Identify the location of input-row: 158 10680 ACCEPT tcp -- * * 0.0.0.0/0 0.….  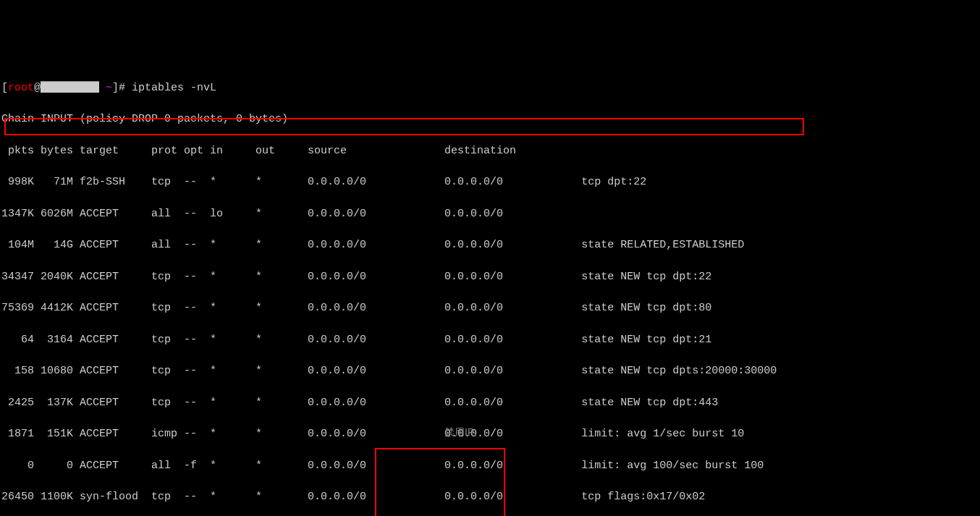
(490, 371).